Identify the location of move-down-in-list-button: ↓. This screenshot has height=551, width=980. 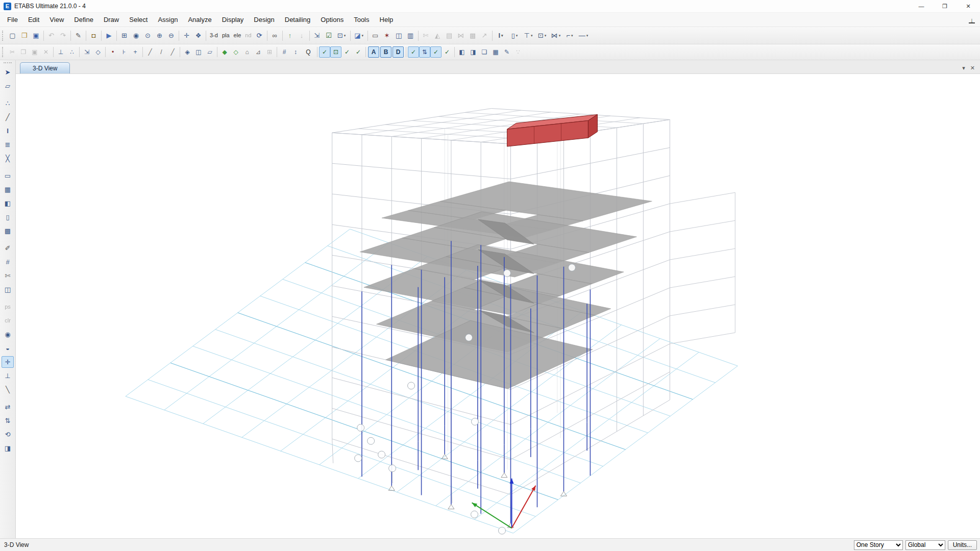
(302, 36).